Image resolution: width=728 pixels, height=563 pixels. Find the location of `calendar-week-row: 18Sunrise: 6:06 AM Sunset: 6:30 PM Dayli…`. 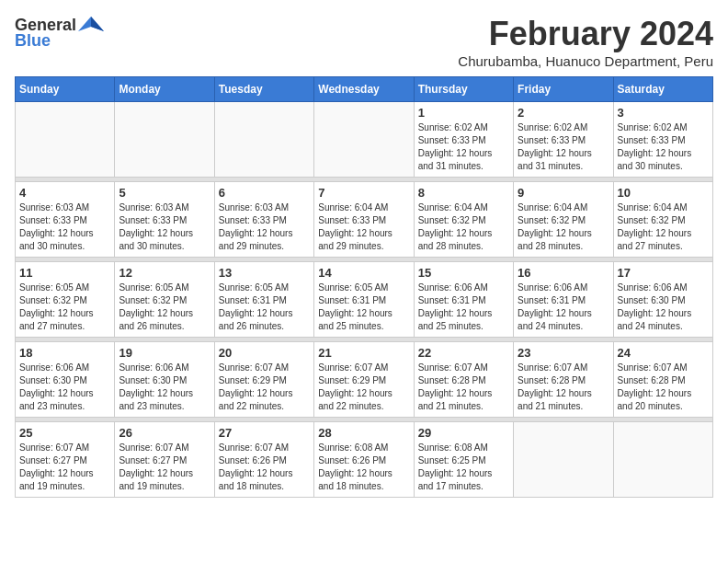

calendar-week-row: 18Sunrise: 6:06 AM Sunset: 6:30 PM Dayli… is located at coordinates (364, 380).